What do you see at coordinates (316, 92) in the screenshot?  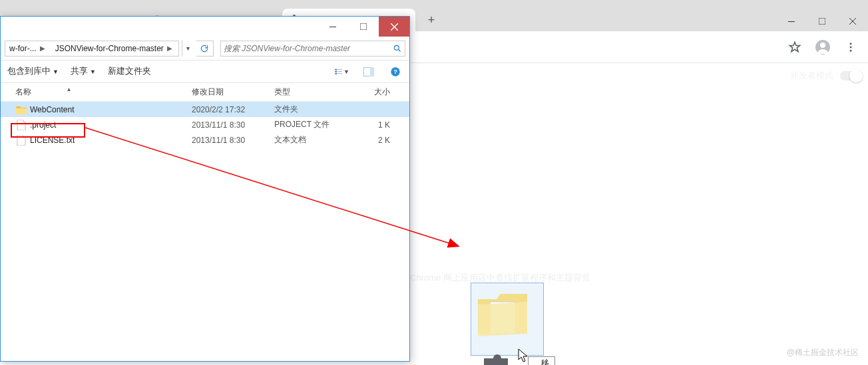 I see `col-type: 类型` at bounding box center [316, 92].